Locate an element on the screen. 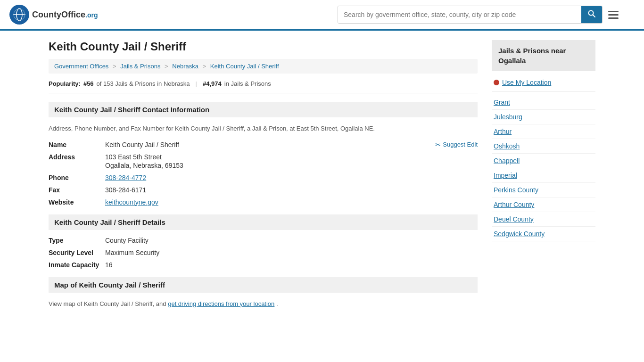 Image resolution: width=644 pixels, height=362 pixels. edit-icon: ✂ is located at coordinates (438, 145).